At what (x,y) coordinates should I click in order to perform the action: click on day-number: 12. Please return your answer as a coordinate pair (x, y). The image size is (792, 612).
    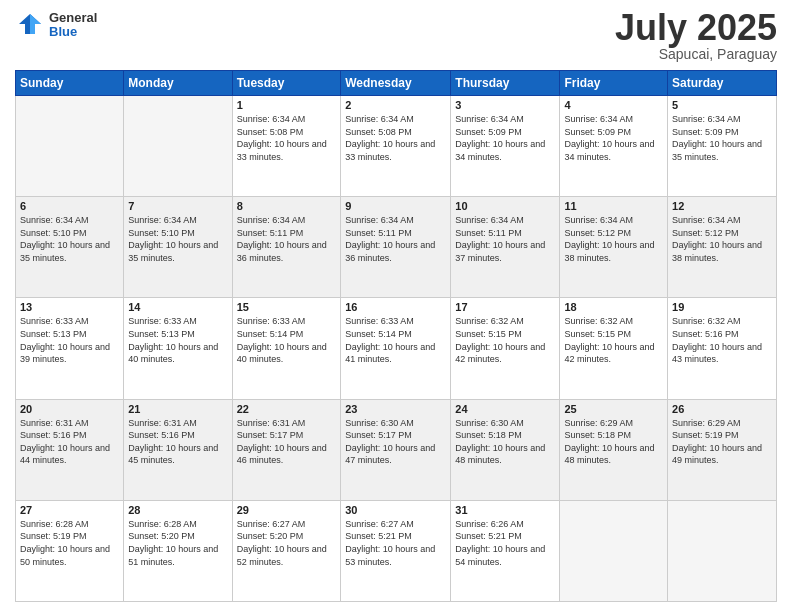
    Looking at the image, I should click on (722, 206).